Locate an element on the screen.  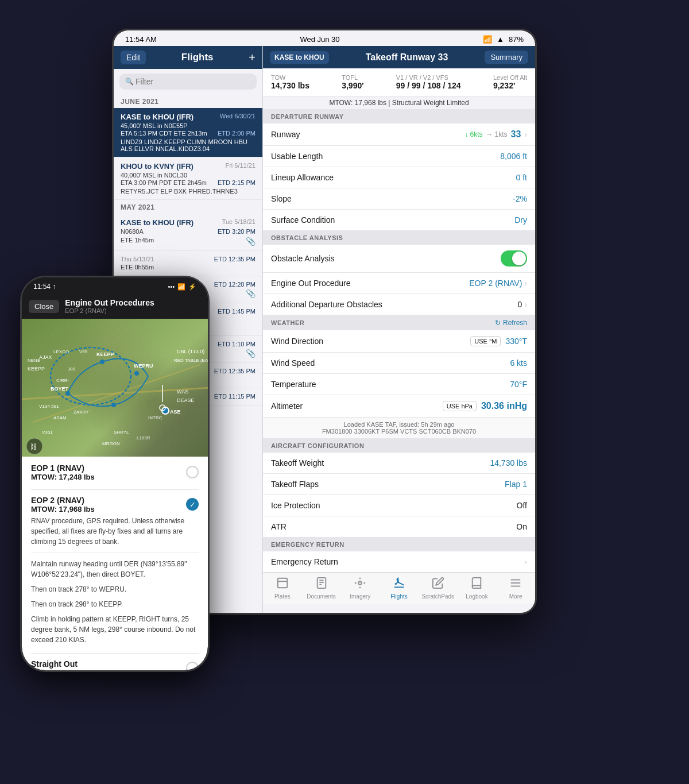
eop2-instruction-3: Then on track 298° to KEEPP. is located at coordinates (115, 604).